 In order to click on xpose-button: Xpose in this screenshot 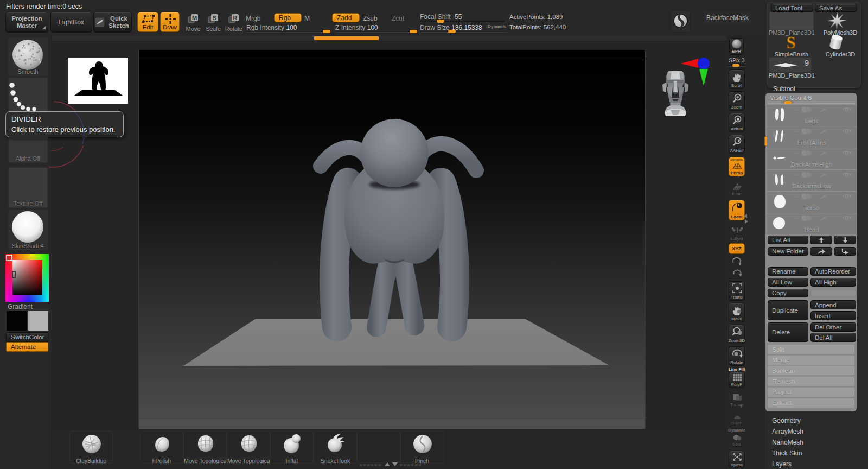, I will do `click(737, 459)`.